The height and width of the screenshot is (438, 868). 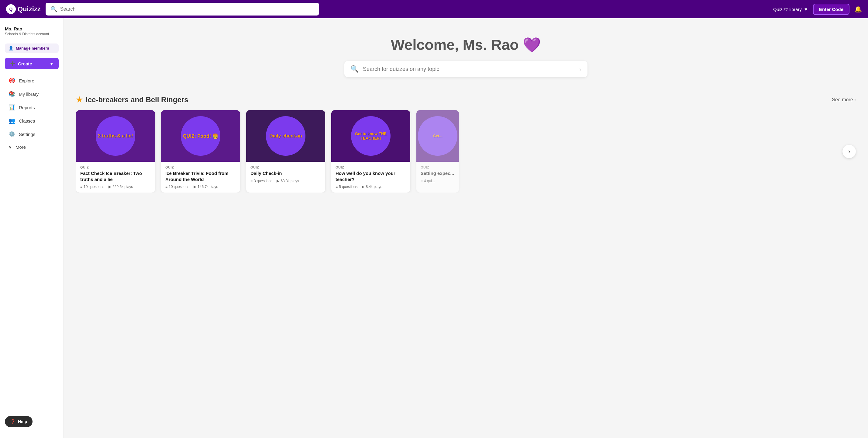 What do you see at coordinates (21, 63) in the screenshot?
I see `create-button-left: ➕ Create` at bounding box center [21, 63].